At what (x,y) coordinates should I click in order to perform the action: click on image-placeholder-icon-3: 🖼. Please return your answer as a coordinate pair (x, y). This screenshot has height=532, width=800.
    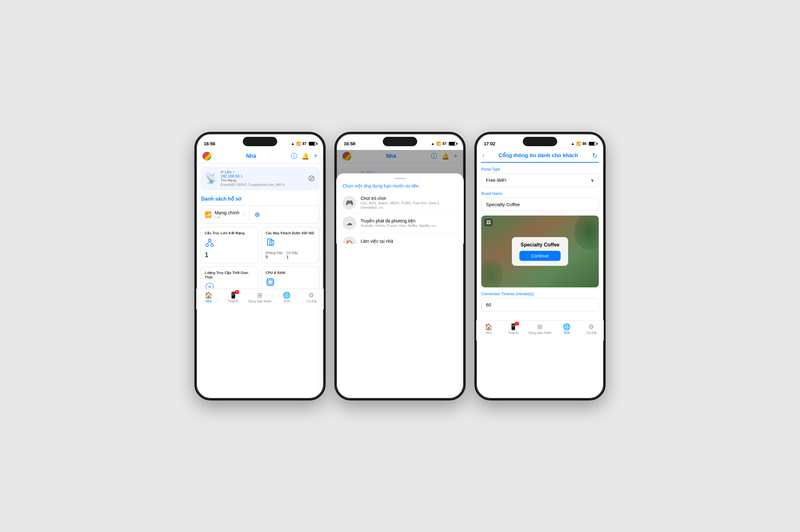
    Looking at the image, I should click on (488, 223).